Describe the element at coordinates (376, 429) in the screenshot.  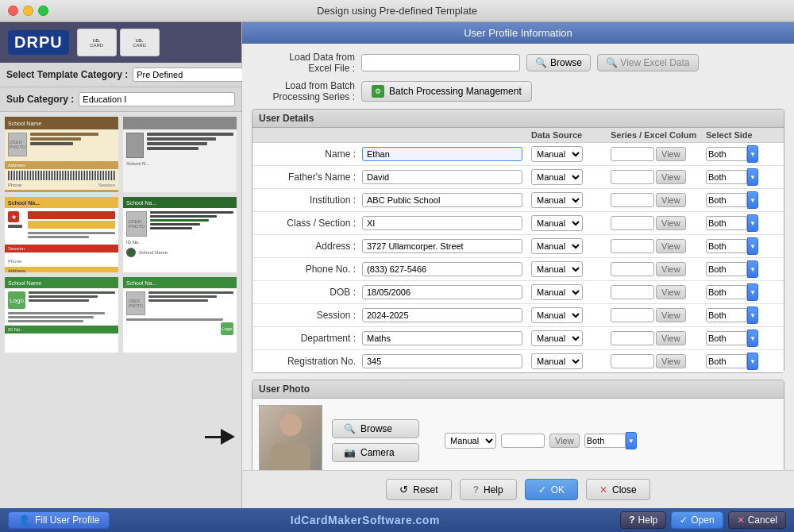
I see `photo-browse-button: 🔍 Browse` at that location.